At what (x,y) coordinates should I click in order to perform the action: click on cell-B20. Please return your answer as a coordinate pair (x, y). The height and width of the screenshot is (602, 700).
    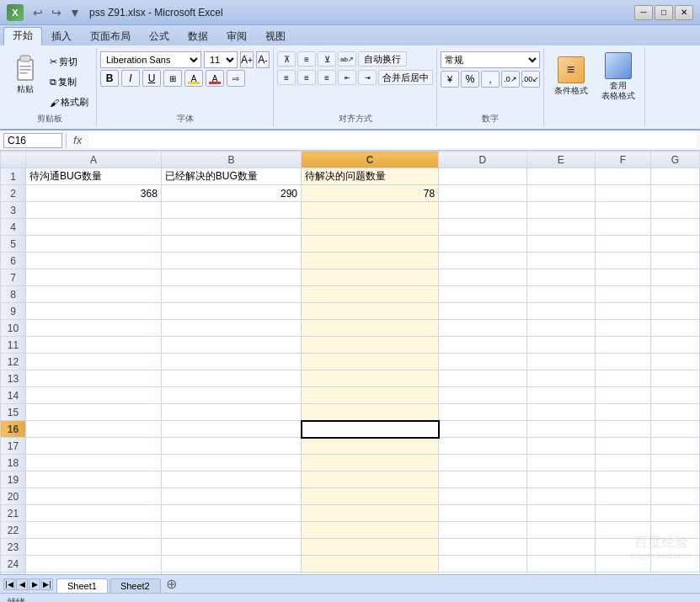
    Looking at the image, I should click on (231, 497).